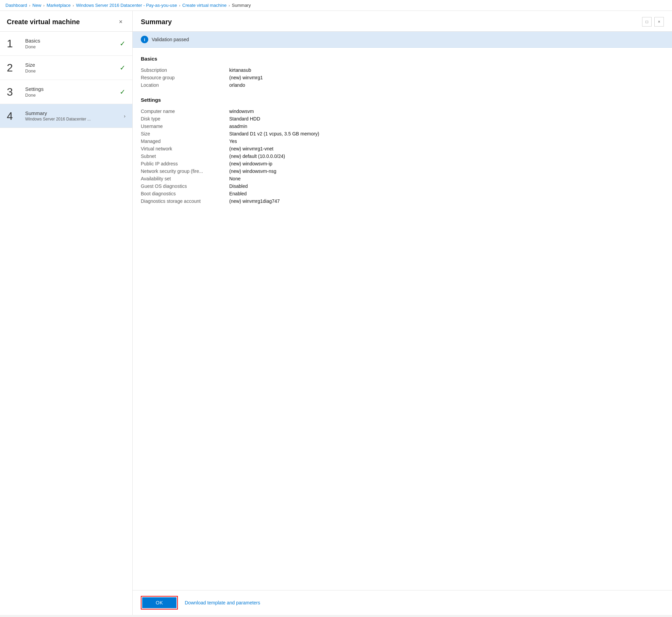 This screenshot has height=617, width=672. I want to click on step-4-item: 4 Summary Windows Server 2016 Datacenter…, so click(66, 116).